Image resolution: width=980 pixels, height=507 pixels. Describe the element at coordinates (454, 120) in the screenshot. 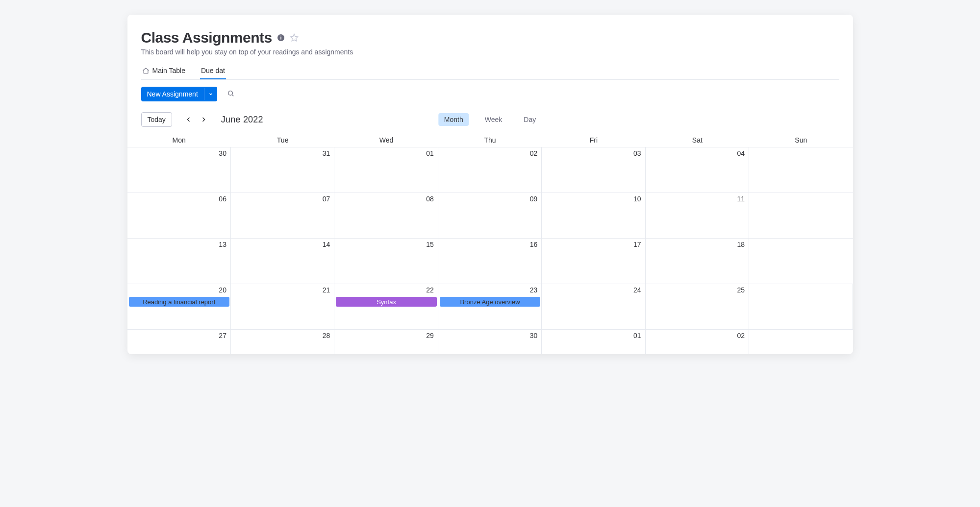

I see `view-mode-month: Month` at that location.